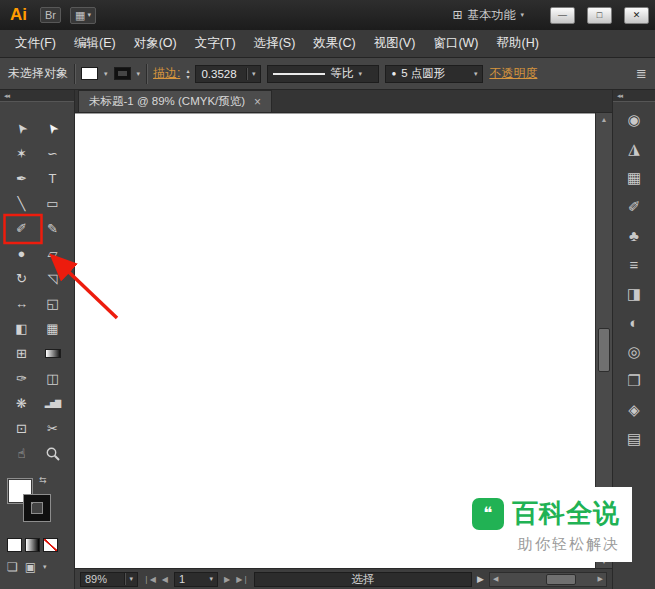  I want to click on status-expand-icon: ▶, so click(480, 579).